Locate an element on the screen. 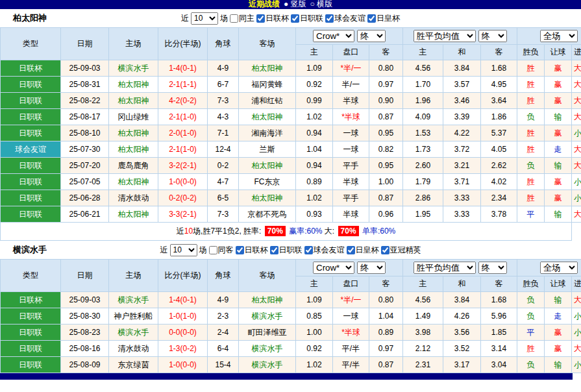  asian-odds-header: Crow*终 is located at coordinates (349, 268).